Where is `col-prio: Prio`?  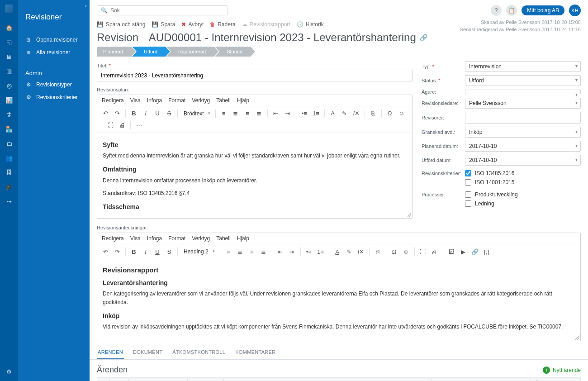 col-prio: Prio is located at coordinates (119, 379).